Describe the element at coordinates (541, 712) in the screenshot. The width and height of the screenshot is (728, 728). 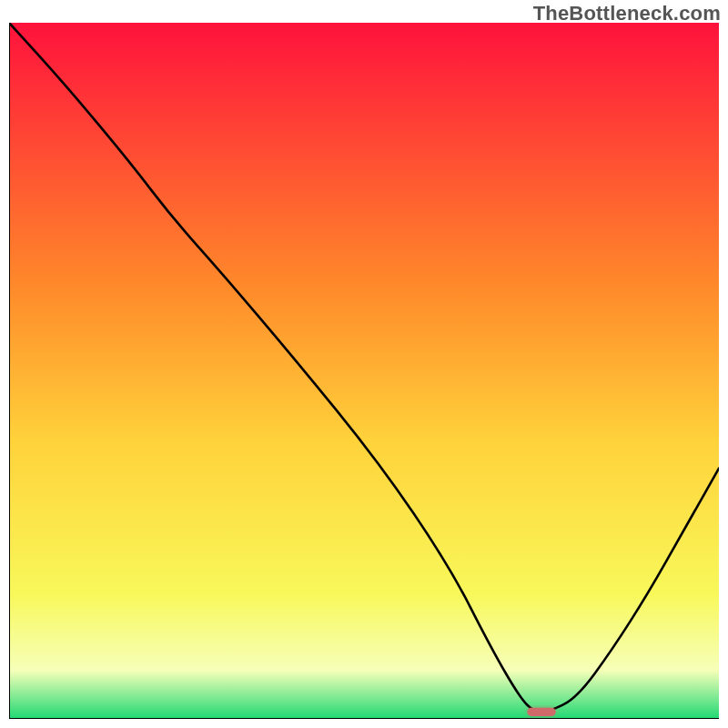
I see `optimal-marker` at that location.